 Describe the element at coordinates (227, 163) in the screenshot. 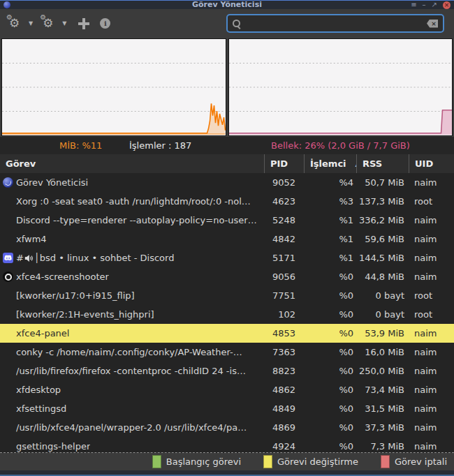

I see `table-header: Görev PID İşlemci RSS UID` at that location.